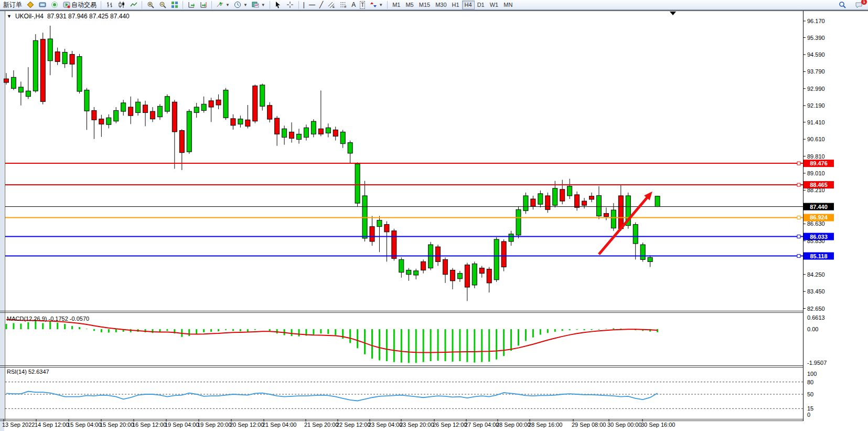 This screenshot has width=868, height=431. Describe the element at coordinates (48, 319) in the screenshot. I see `macd-indicator-label: MACD(12,26,9) -0.1752 -0.0570` at that location.